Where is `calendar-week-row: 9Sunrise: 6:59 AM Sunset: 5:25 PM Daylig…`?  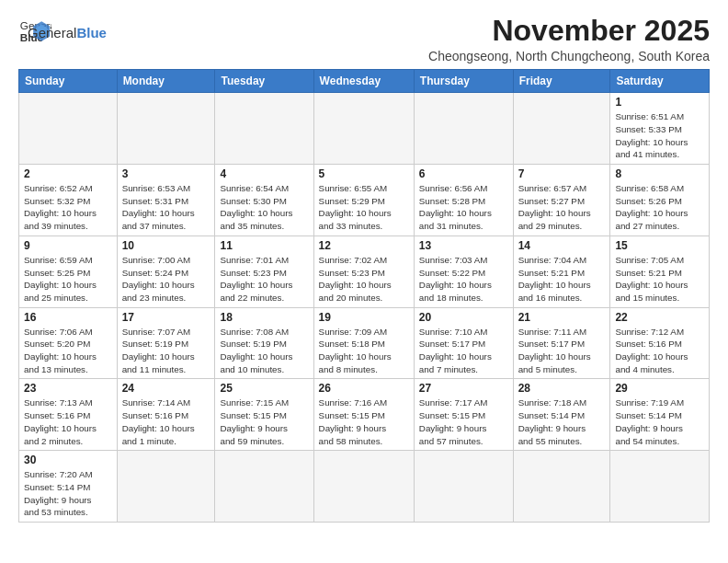
calendar-week-row: 9Sunrise: 6:59 AM Sunset: 5:25 PM Daylig… is located at coordinates (364, 271).